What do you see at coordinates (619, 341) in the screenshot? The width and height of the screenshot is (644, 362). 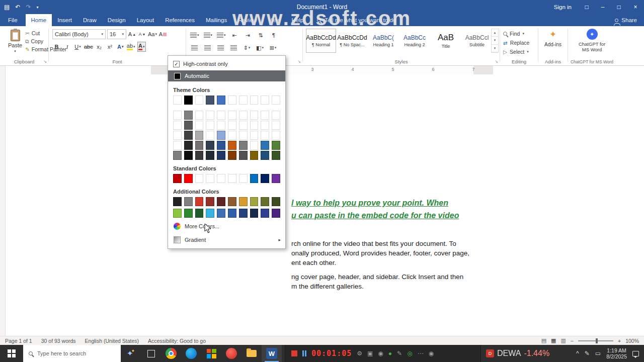 I see `zoom-in-button: +` at bounding box center [619, 341].